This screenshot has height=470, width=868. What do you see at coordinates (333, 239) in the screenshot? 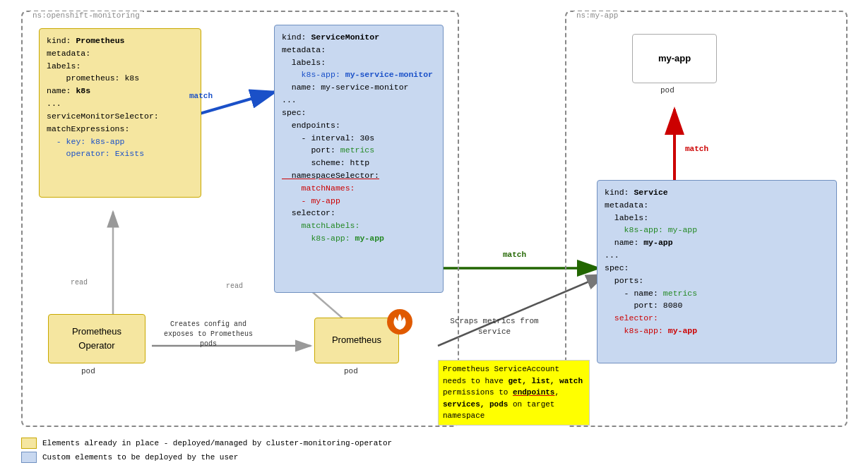
I see `sm-k8s-app2-key: k8s-app:` at bounding box center [333, 239].